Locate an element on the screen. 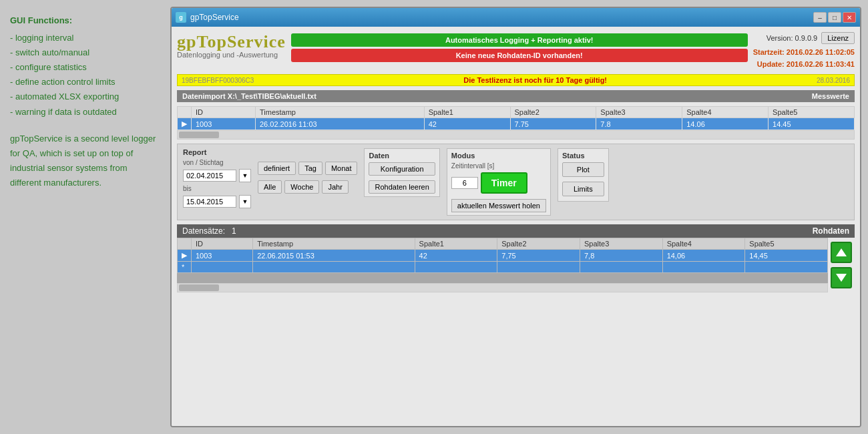  header-row: gpTopService Datenlogging und -Auswertun… is located at coordinates (515, 51).